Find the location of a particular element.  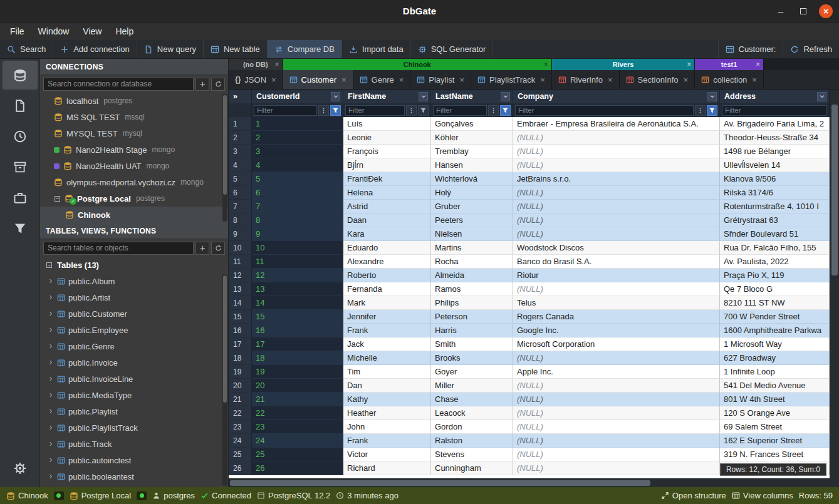

data-cell: Peeters is located at coordinates (472, 220).